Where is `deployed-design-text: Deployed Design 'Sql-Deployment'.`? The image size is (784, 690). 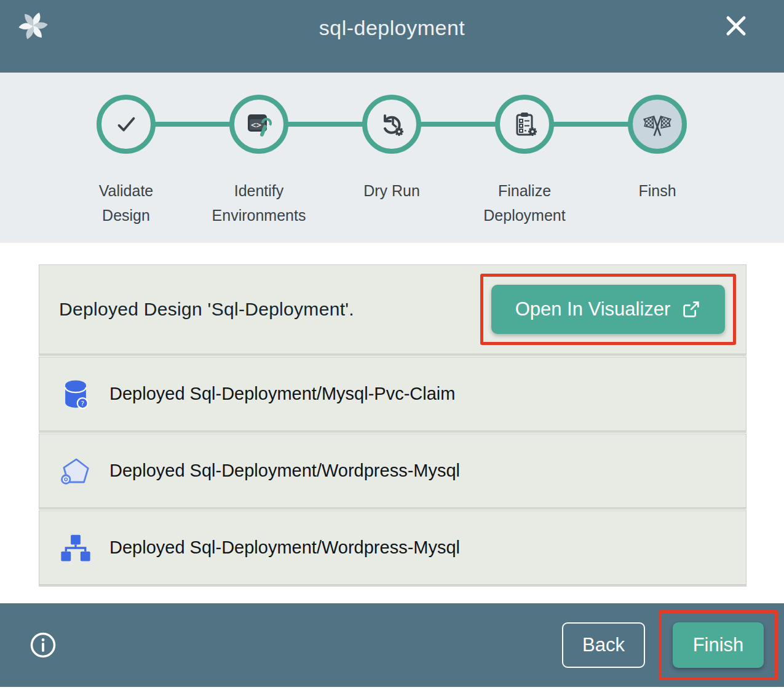
deployed-design-text: Deployed Design 'Sql-Deployment'. is located at coordinates (207, 309).